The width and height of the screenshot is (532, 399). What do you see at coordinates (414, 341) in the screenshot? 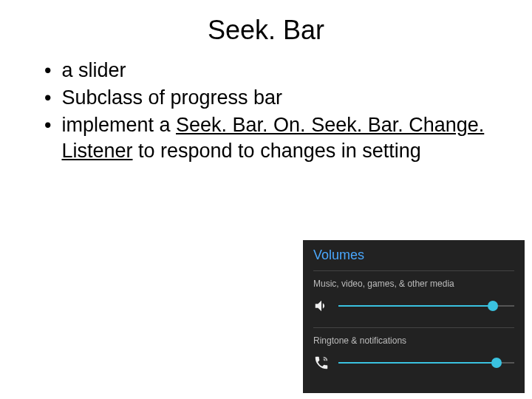
I see `section-label: Ringtone & notifications` at bounding box center [414, 341].